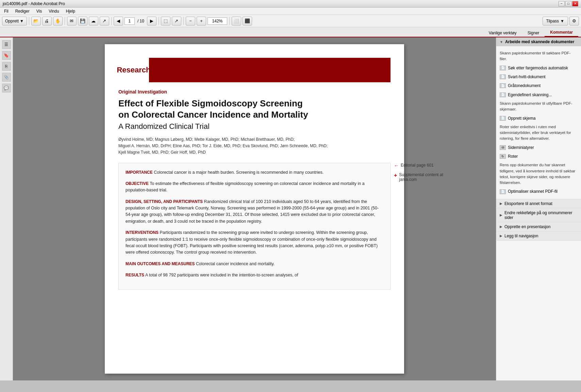 Image resolution: width=581 pixels, height=392 pixels. What do you see at coordinates (527, 227) in the screenshot?
I see `presentation-section-title: Opprette en presentasjon` at bounding box center [527, 227].